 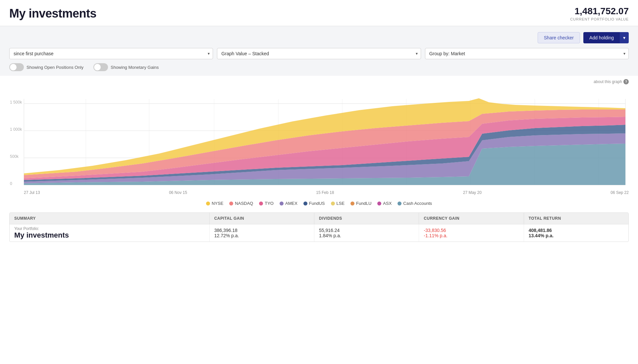 I want to click on page-title: My investments, so click(x=53, y=14).